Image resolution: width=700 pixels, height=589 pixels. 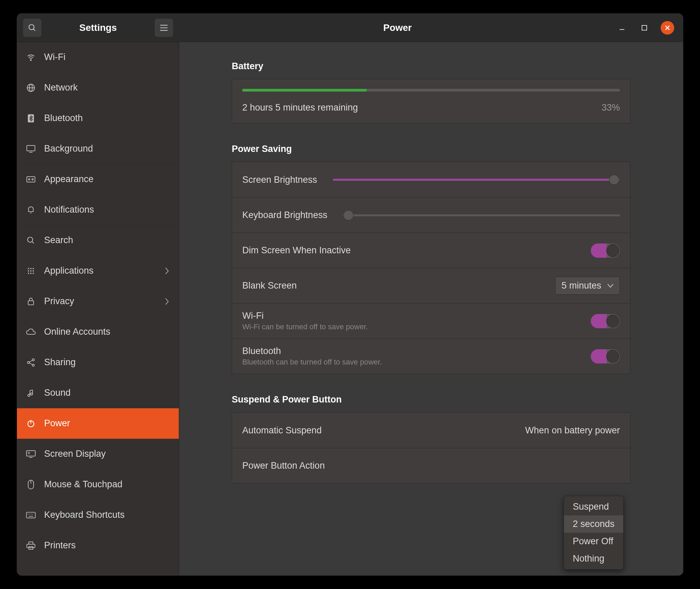 I want to click on bluetooth-toggle-sub: Bluetooth can be turned off to save powe…, so click(x=312, y=362).